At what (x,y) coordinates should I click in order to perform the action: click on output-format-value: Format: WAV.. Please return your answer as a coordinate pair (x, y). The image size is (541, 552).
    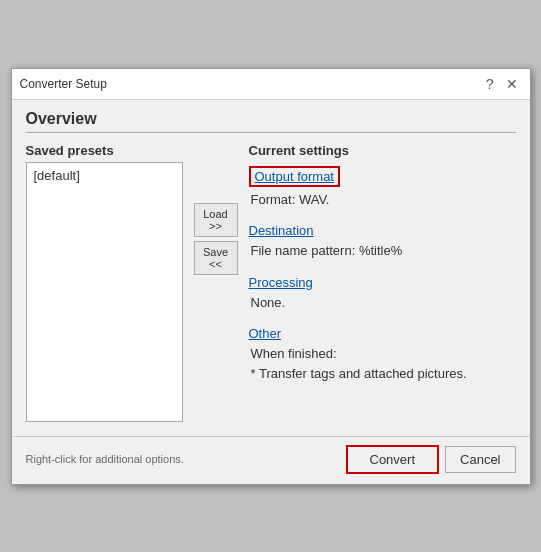
    Looking at the image, I should click on (382, 200).